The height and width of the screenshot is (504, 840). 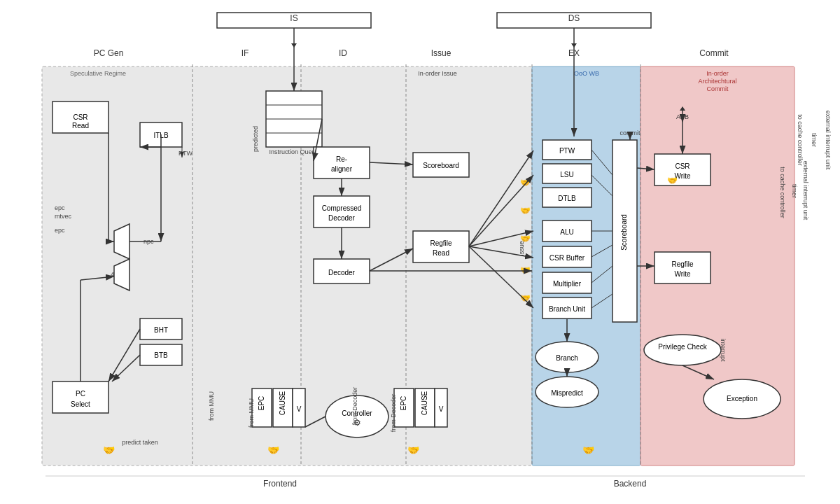 What do you see at coordinates (211, 406) in the screenshot?
I see `from-mmu-label: from MMU` at bounding box center [211, 406].